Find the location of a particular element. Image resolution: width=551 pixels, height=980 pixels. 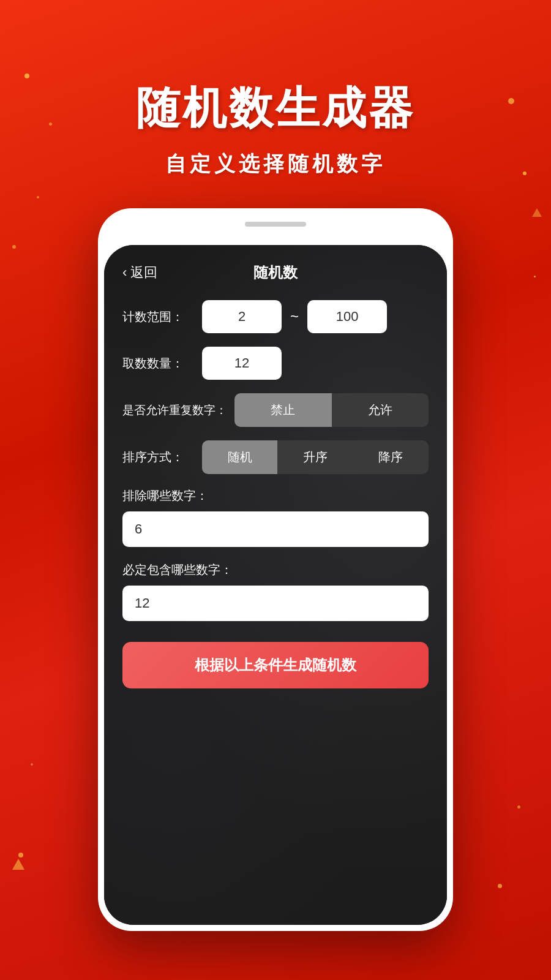

back-label: 返回 is located at coordinates (144, 273).